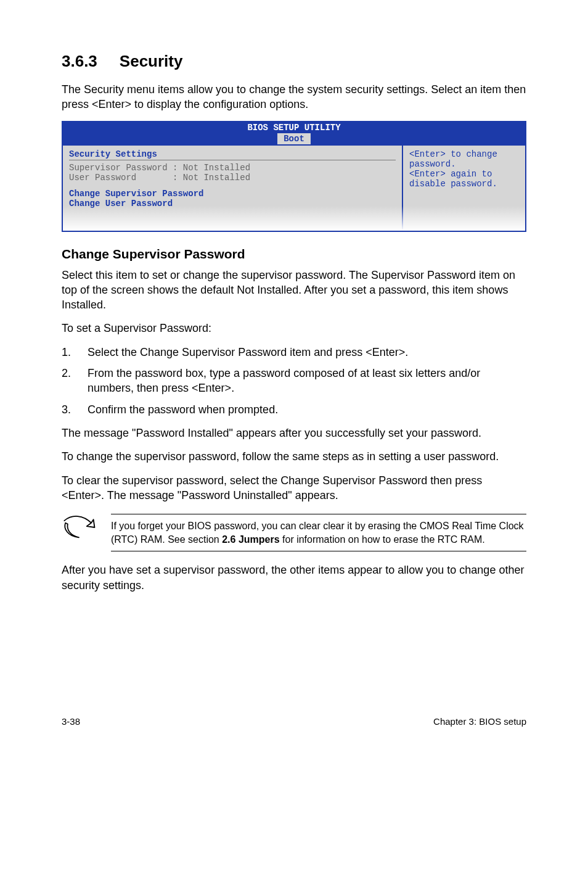 This screenshot has width=588, height=887. Describe the element at coordinates (307, 352) in the screenshot. I see `step-text: Select the Change Supervisor Password it…` at that location.